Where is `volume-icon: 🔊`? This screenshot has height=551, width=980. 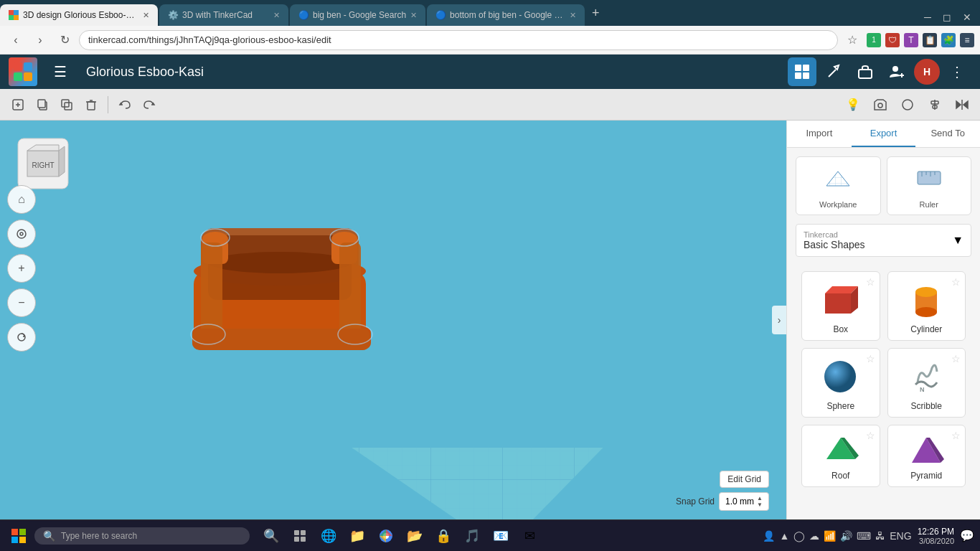 volume-icon: 🔊 is located at coordinates (847, 536).